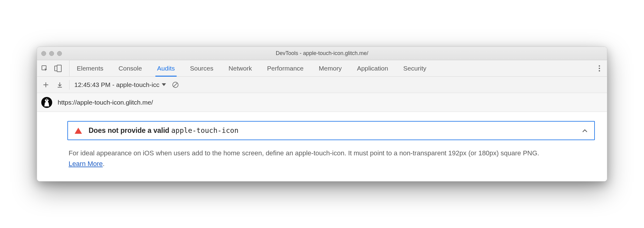 The height and width of the screenshot is (228, 644). What do you see at coordinates (585, 131) in the screenshot?
I see `chevron-up-icon` at bounding box center [585, 131].